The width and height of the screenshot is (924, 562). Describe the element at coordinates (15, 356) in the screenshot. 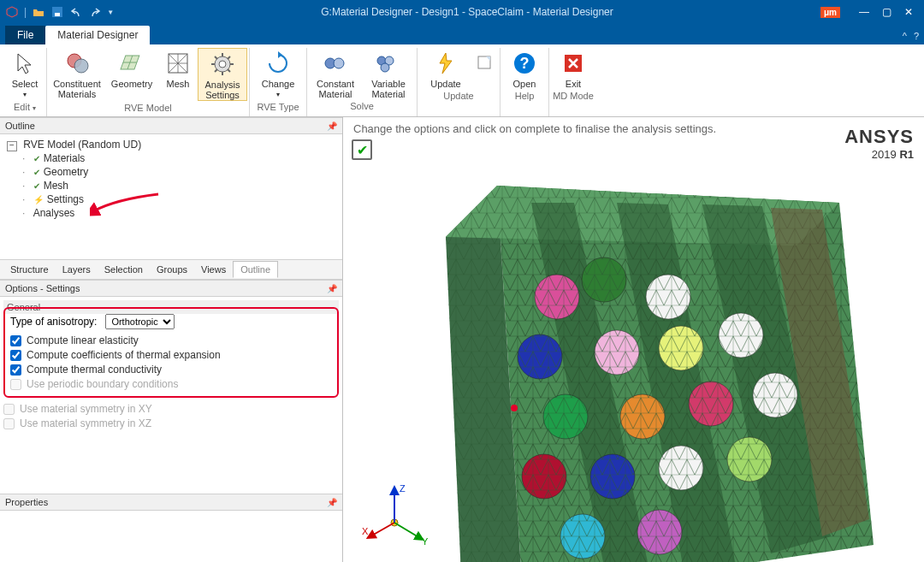

I see `checkbox-thermal-expansion` at that location.